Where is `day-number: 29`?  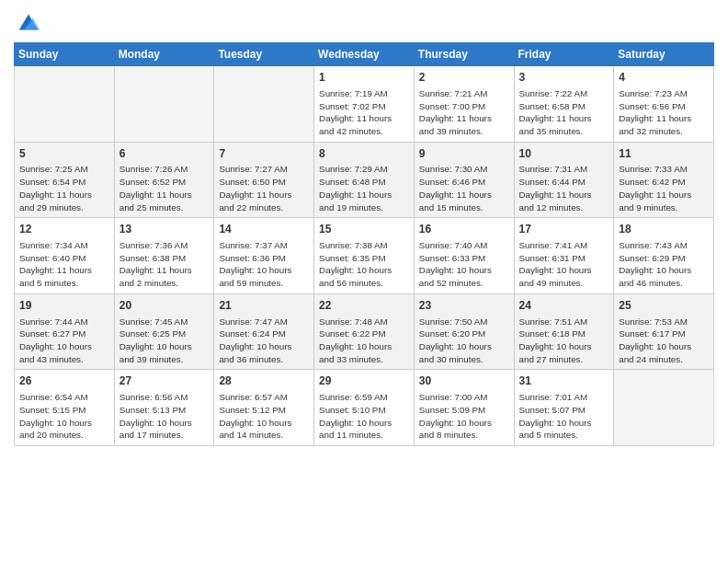 day-number: 29 is located at coordinates (364, 381).